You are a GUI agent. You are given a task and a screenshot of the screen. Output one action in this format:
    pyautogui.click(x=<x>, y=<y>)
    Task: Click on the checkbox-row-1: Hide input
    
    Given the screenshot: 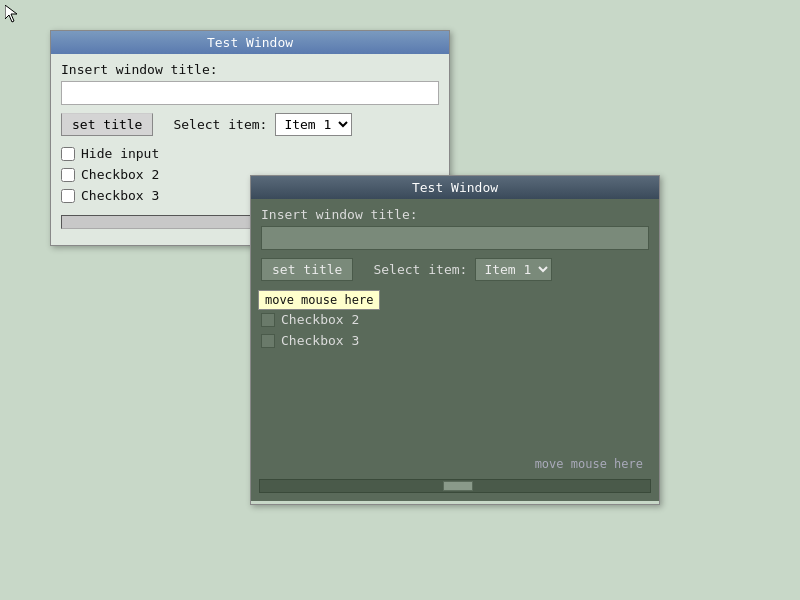 What is the action you would take?
    pyautogui.click(x=250, y=154)
    